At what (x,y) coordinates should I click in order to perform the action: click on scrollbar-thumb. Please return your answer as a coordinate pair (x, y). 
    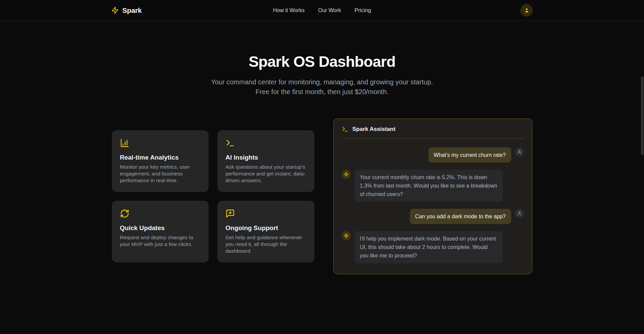
    Looking at the image, I should click on (642, 116).